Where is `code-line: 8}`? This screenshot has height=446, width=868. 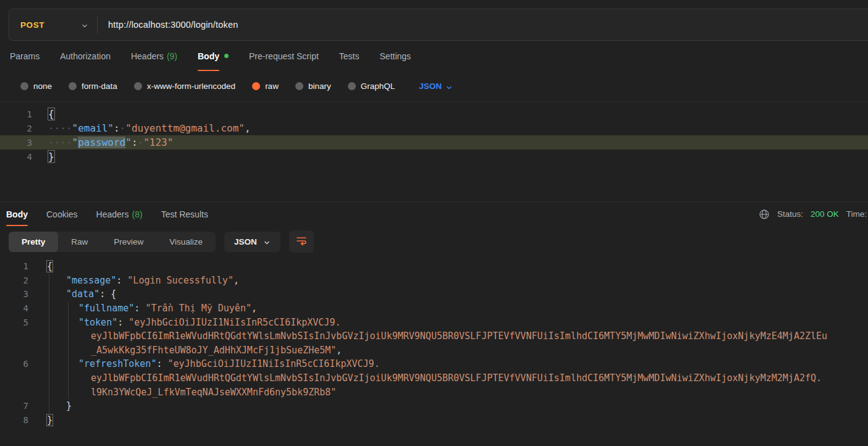 code-line: 8} is located at coordinates (434, 420).